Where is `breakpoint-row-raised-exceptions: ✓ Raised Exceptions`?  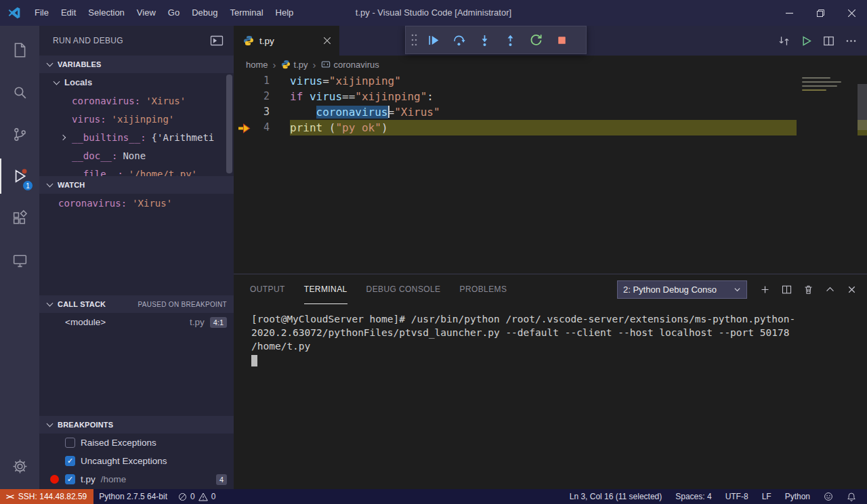
breakpoint-row-raised-exceptions: ✓ Raised Exceptions is located at coordinates (137, 443).